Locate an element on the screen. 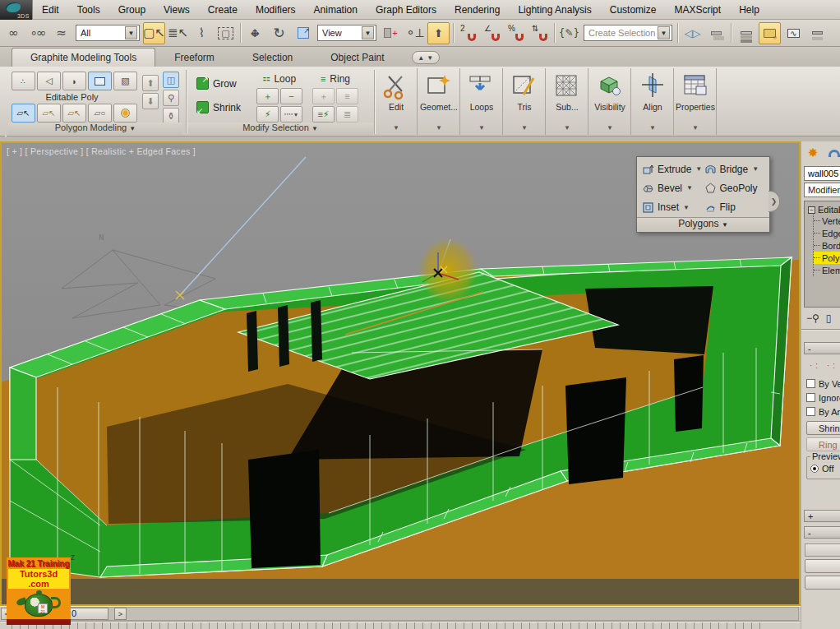  subobject-icons-row: ·: ·: is located at coordinates (820, 365).